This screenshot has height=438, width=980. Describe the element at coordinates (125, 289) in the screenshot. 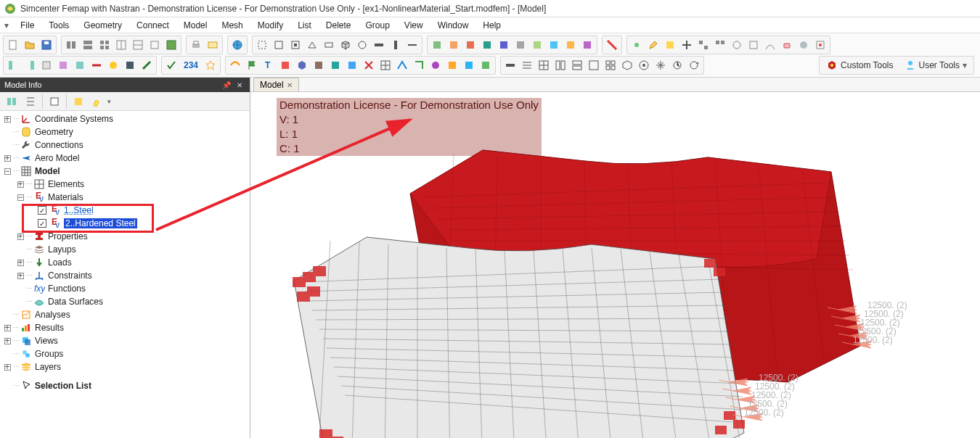

I see `tree-item-functions: ⋯ fxy Functions` at that location.